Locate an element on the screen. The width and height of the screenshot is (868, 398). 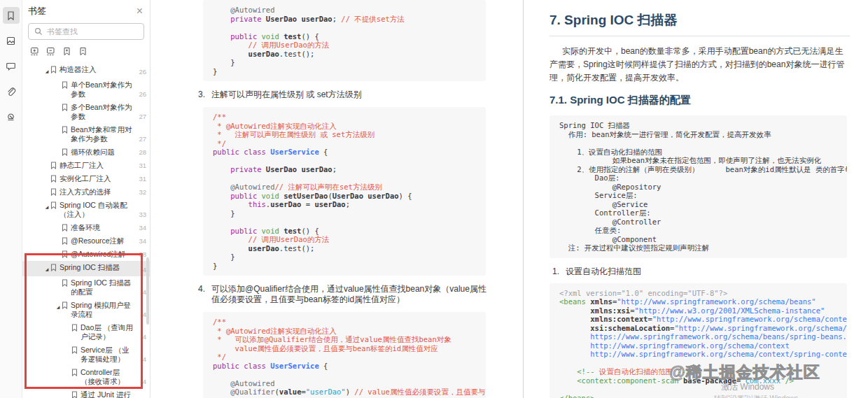
list-text: 可以添加@Qualifier结合使用，通过value属性值查找bean对象（va… is located at coordinates (349, 294).